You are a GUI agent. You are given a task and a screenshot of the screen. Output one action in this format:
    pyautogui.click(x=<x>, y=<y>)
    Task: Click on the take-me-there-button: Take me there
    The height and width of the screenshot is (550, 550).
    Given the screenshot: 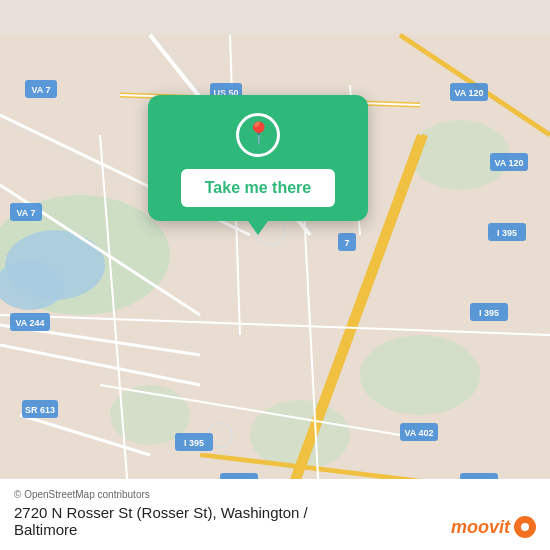 What is the action you would take?
    pyautogui.click(x=258, y=188)
    